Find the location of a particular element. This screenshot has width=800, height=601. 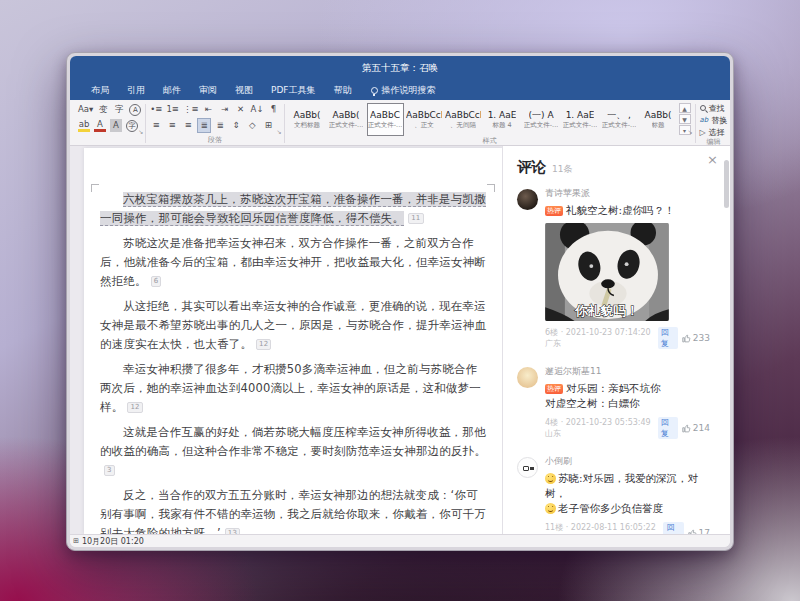

line-spacing-icon: ⇕ is located at coordinates (236, 126).